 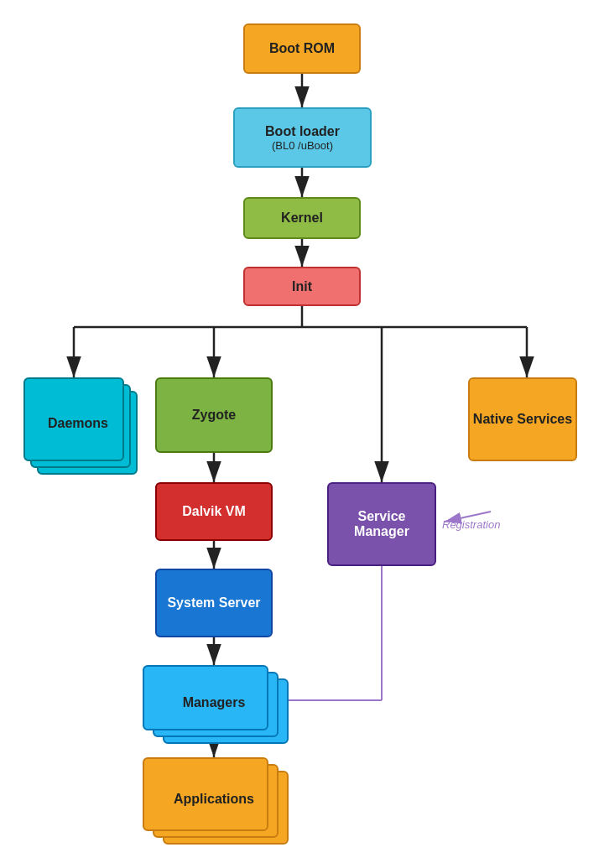 I want to click on managers-stacked: Managers, so click(x=214, y=703).